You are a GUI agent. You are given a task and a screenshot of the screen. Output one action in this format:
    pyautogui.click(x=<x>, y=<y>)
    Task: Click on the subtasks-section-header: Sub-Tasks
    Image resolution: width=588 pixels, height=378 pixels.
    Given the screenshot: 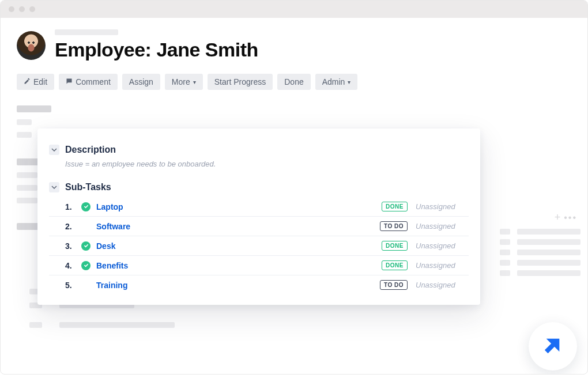 What is the action you would take?
    pyautogui.click(x=259, y=187)
    